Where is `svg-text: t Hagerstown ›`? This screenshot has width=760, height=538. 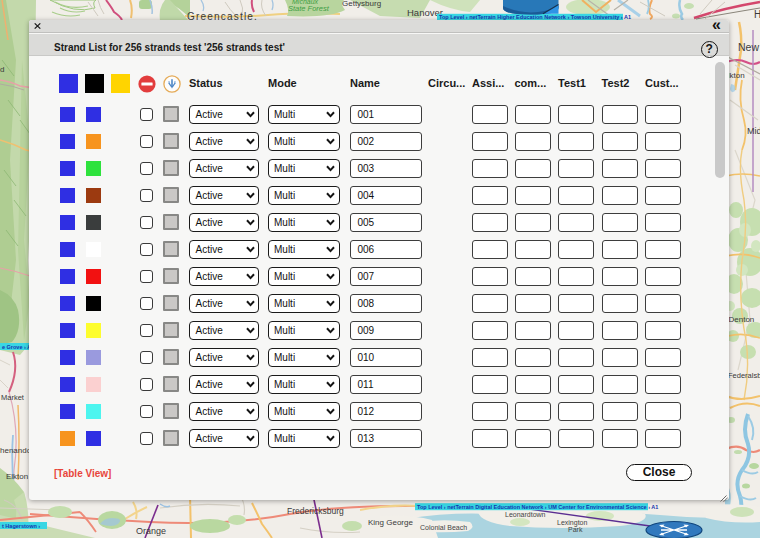
svg-text: t Hagerstown › is located at coordinates (21, 526).